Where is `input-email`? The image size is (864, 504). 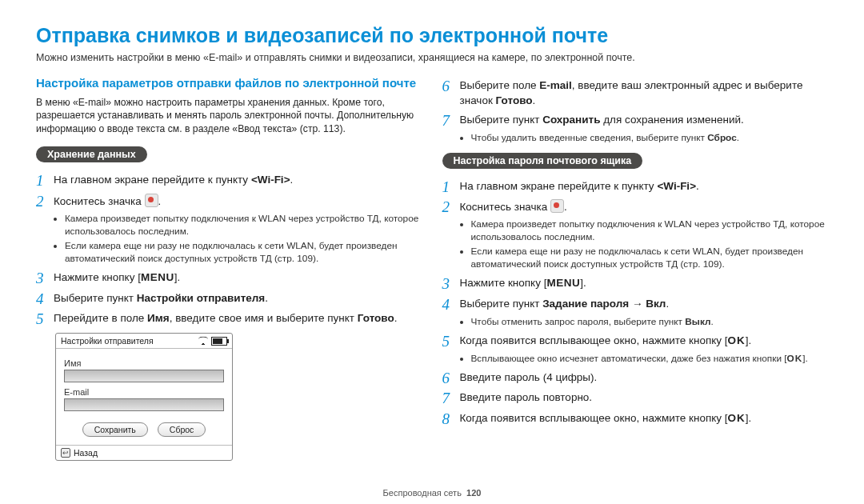 input-email is located at coordinates (144, 405).